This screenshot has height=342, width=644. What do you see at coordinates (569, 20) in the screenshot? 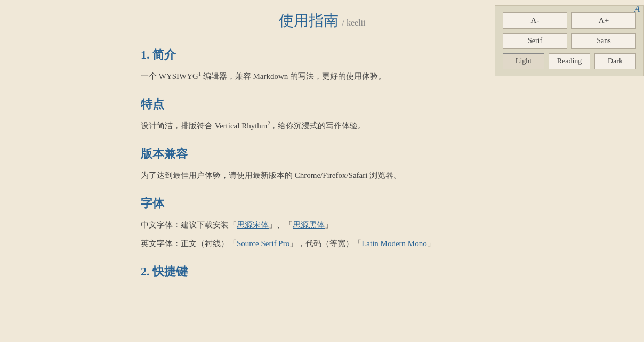
I see `font-size-row: A- A+` at bounding box center [569, 20].